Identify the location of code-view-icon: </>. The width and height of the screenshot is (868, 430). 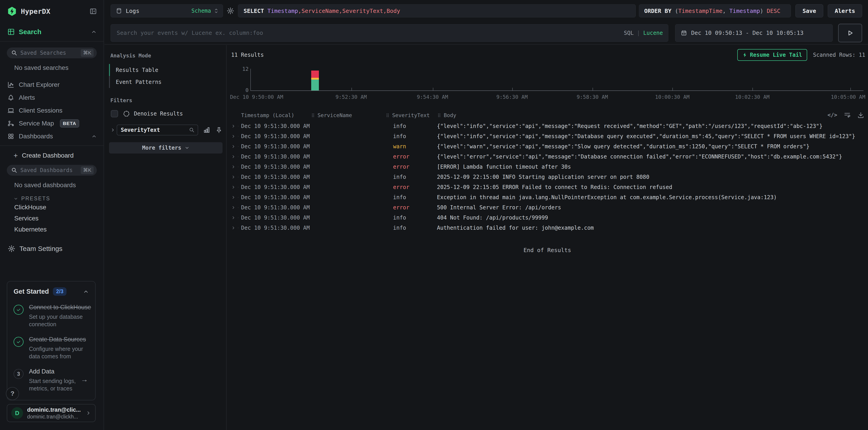
(832, 115).